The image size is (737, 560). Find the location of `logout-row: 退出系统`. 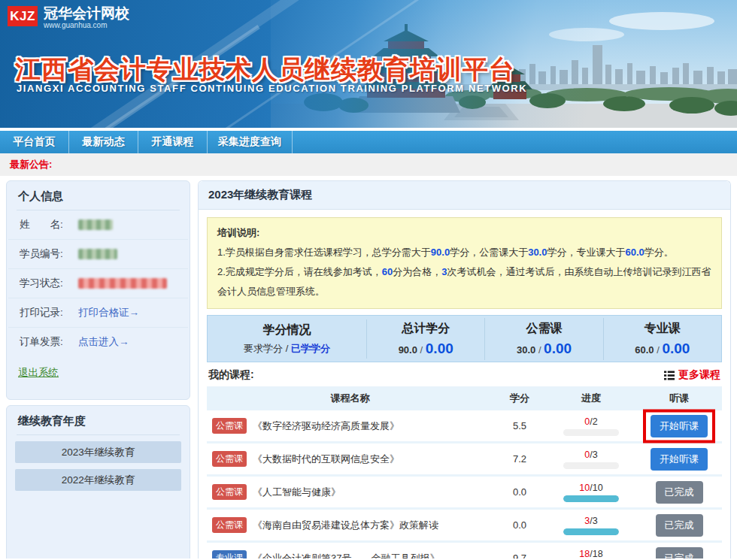

logout-row: 退出系统 is located at coordinates (98, 377).